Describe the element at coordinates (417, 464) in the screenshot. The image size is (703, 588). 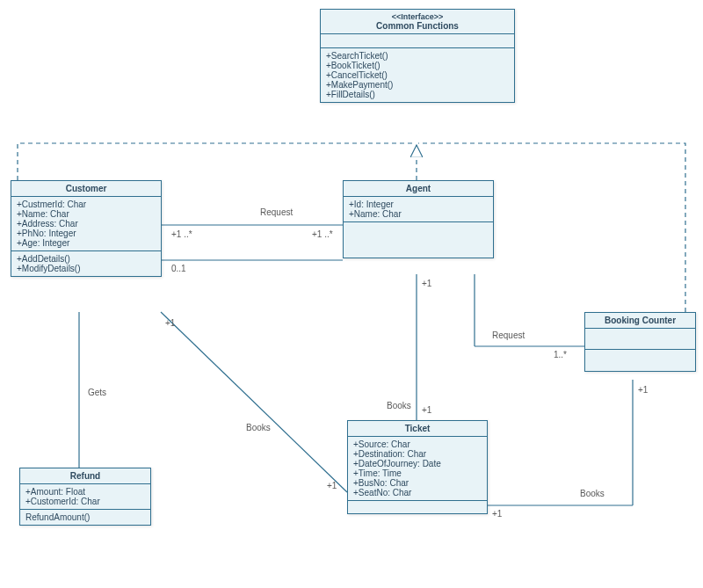
I see `ticket-attr: +DateOfJourney: Date` at that location.